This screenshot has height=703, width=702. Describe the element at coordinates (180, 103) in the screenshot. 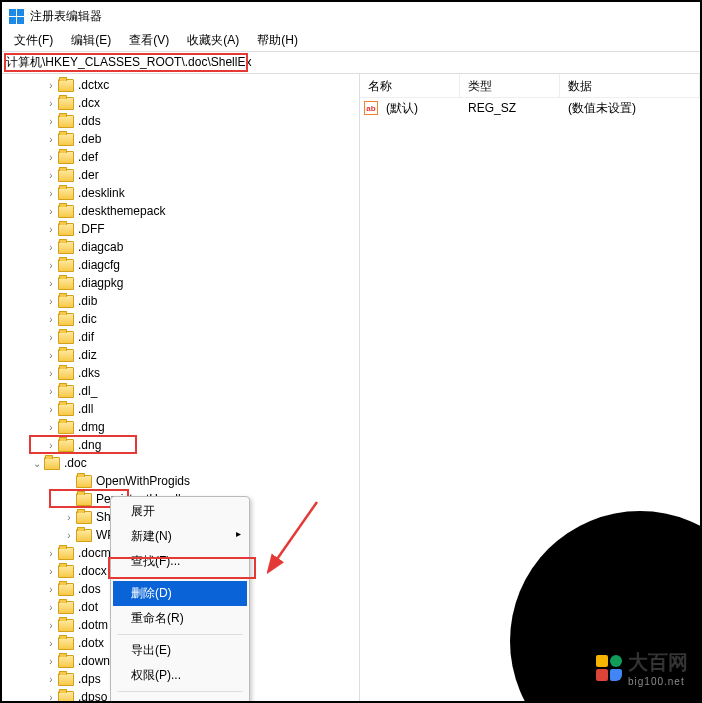

I see `tree-item: ›.dcx` at that location.